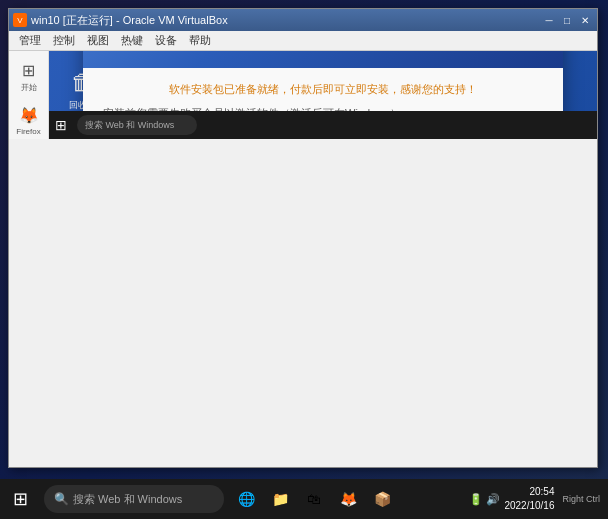  What do you see at coordinates (323, 60) in the screenshot?
I see `dialog-banner: Vscode 官方正版安装中心 安全·稳定·高效·可靠 支持Win7、Win10…` at bounding box center [323, 60].